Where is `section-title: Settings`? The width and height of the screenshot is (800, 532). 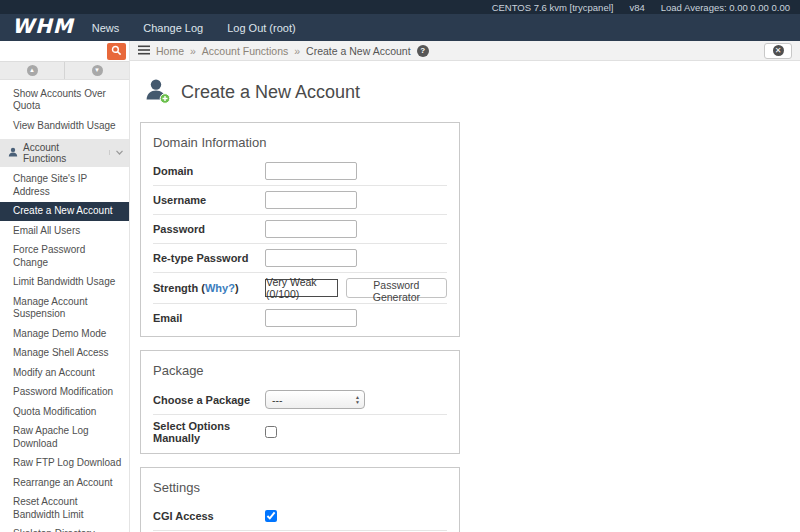 section-title: Settings is located at coordinates (300, 488).